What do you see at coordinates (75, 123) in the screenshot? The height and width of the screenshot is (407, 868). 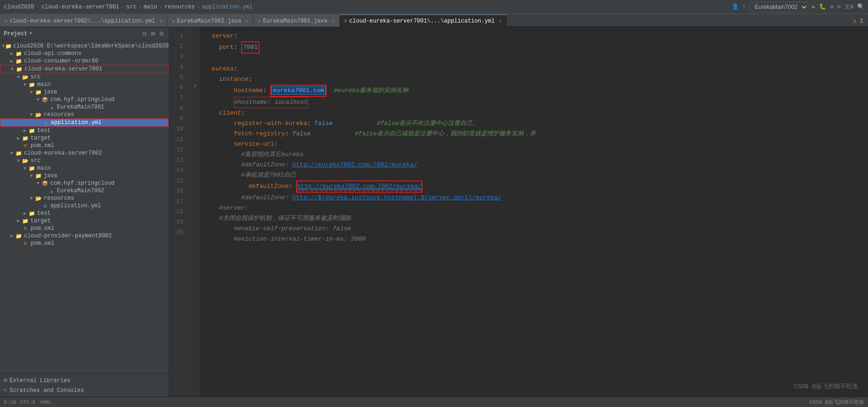 I see `tree-item-label: application.yml` at bounding box center [75, 123].